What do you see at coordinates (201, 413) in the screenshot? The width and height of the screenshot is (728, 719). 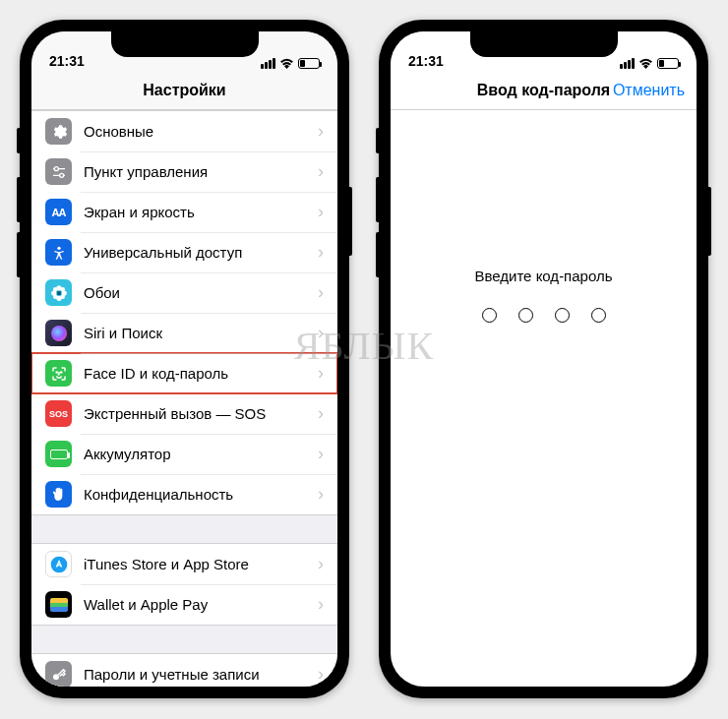 I see `row-label: Экстренный вызов — SOS` at bounding box center [201, 413].